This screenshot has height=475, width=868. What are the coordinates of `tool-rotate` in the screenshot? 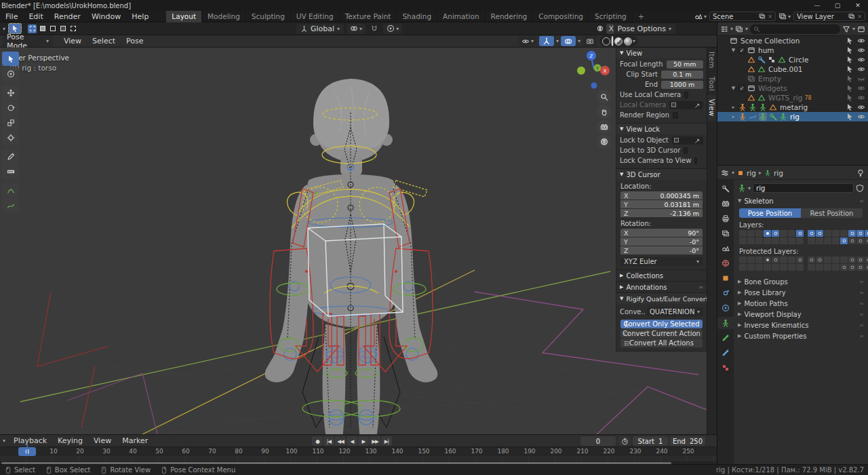 It's located at (11, 107).